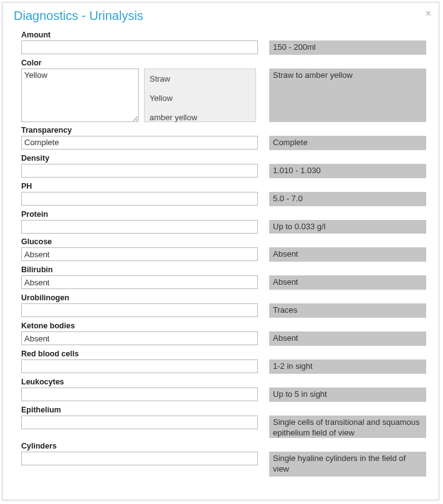  What do you see at coordinates (348, 95) in the screenshot?
I see `ref-color: Straw to amber yellow` at bounding box center [348, 95].